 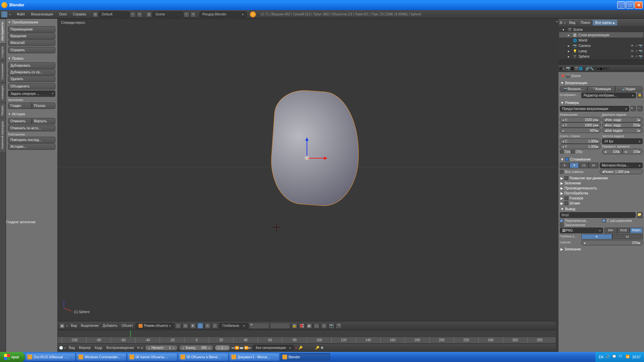 I want to click on output-header: ▼Вывод, so click(x=601, y=209).